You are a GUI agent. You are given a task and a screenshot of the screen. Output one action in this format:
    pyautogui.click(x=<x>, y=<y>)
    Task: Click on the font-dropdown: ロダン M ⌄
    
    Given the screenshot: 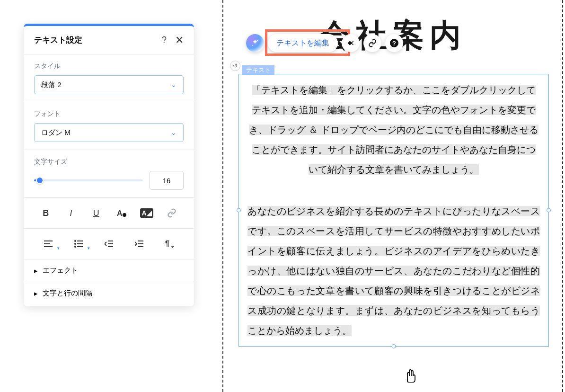 What is the action you would take?
    pyautogui.click(x=109, y=133)
    